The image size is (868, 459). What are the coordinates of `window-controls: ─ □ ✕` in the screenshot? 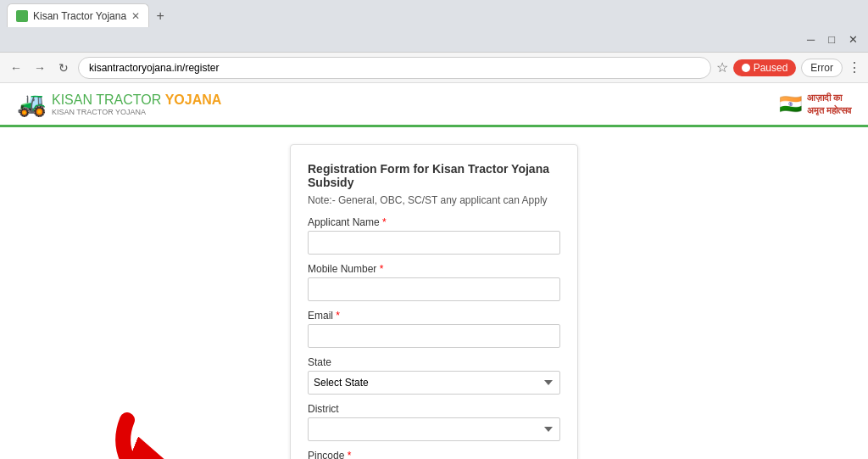 It's located at (832, 39).